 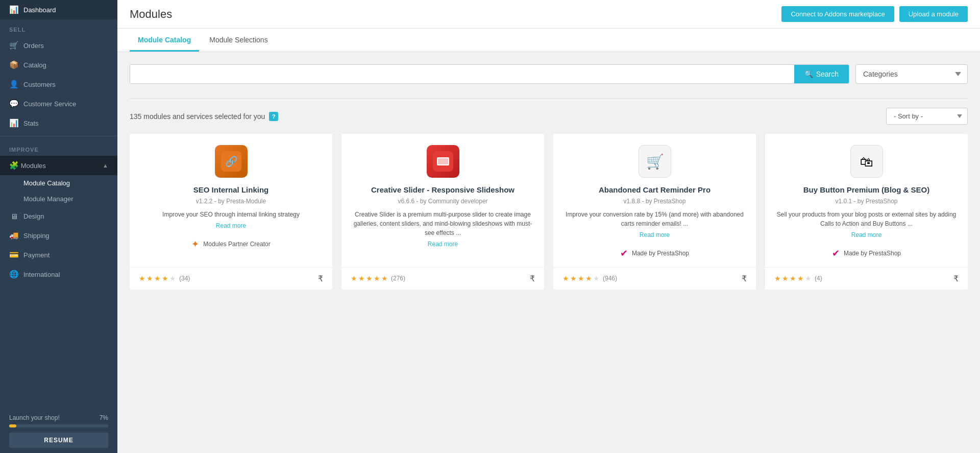 What do you see at coordinates (59, 217) in the screenshot?
I see `sidebar-item-design: 🖥 Design` at bounding box center [59, 217].